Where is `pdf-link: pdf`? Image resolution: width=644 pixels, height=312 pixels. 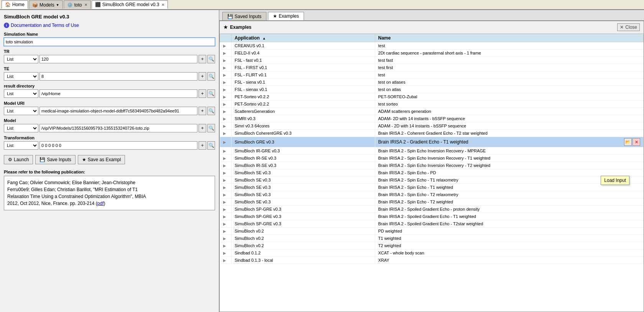 pdf-link: pdf is located at coordinates (100, 203).